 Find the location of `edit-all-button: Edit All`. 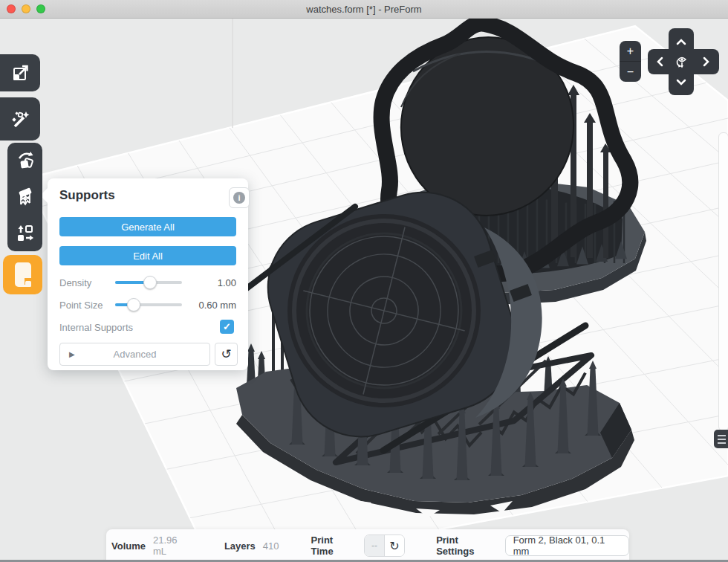

edit-all-button: Edit All is located at coordinates (148, 256).